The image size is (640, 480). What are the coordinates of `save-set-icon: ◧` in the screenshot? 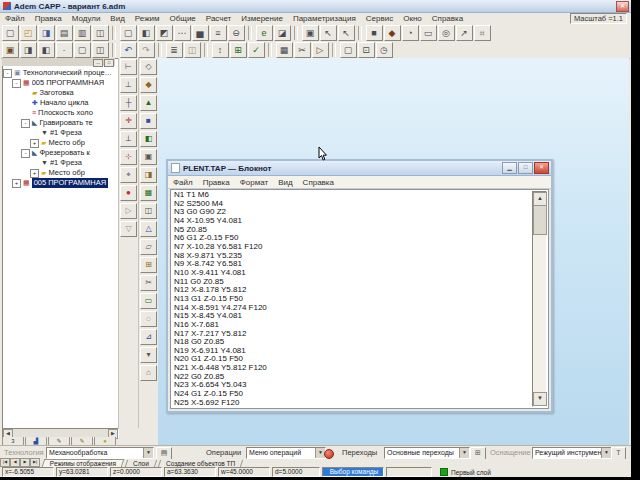 It's located at (46, 50).